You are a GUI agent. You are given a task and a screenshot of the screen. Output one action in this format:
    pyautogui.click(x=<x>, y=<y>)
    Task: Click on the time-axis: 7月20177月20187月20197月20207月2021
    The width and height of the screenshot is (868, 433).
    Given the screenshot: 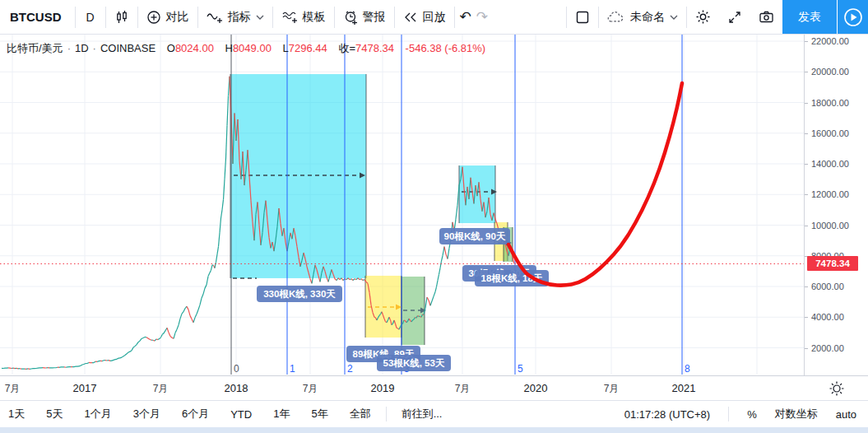 What is the action you would take?
    pyautogui.click(x=434, y=388)
    